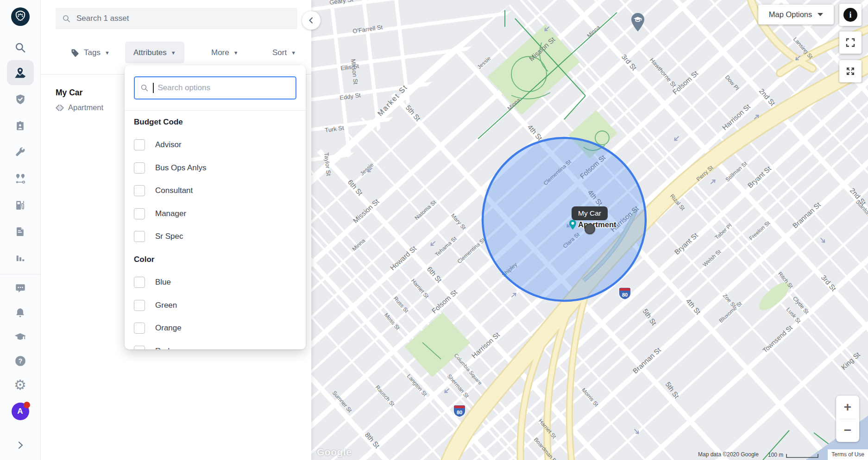  Describe the element at coordinates (850, 15) in the screenshot. I see `map-info-button: i` at that location.